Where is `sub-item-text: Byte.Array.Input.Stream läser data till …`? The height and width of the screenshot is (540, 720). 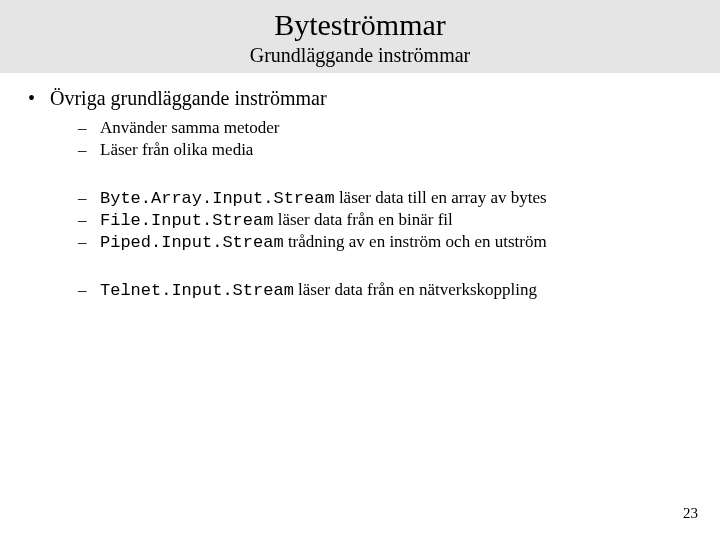
sub-item-text: Byte.Array.Input.Stream läser data till … is located at coordinates (324, 198).